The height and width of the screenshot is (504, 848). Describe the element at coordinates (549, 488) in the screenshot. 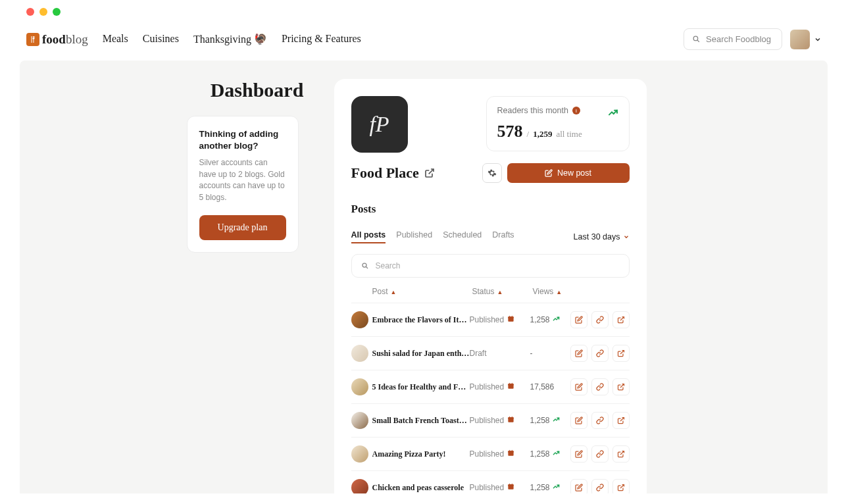

I see `post-views: 1,258` at that location.